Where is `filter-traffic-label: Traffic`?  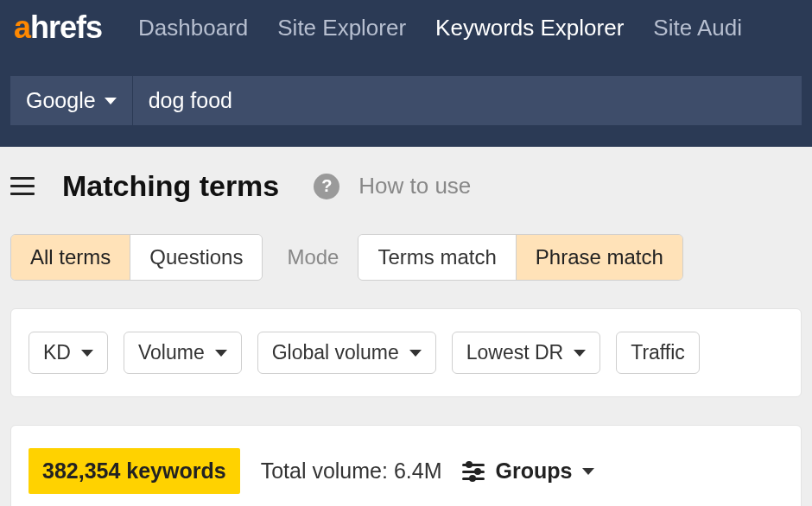 filter-traffic-label: Traffic is located at coordinates (658, 352).